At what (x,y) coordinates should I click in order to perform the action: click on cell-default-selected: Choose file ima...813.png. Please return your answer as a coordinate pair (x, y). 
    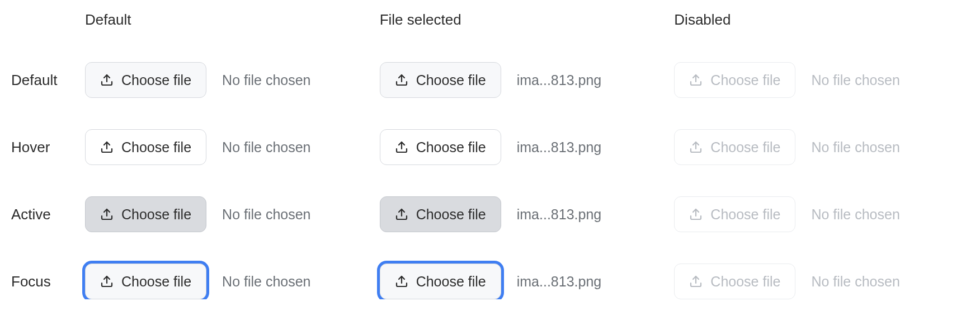
    Looking at the image, I should click on (527, 80).